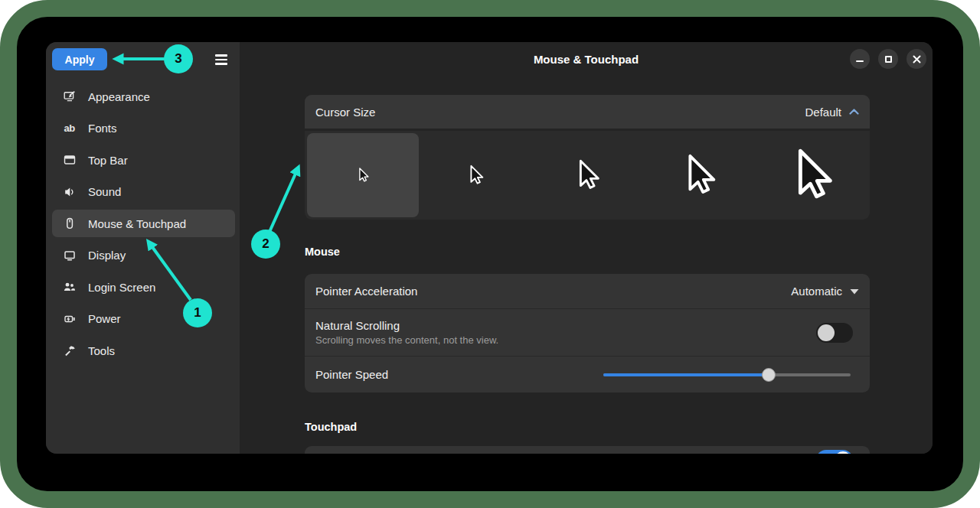 This screenshot has height=508, width=980. I want to click on sidebar-item-label: Tools, so click(101, 350).